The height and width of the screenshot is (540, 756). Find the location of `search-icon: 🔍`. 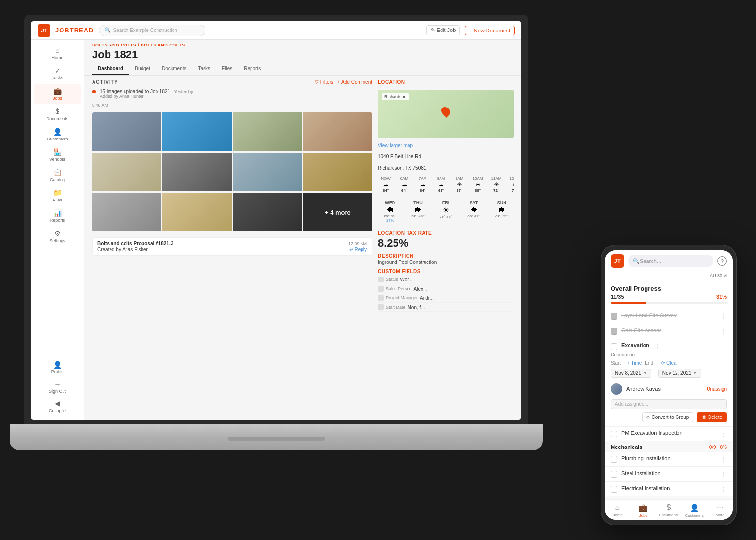

search-icon: 🔍 is located at coordinates (108, 30).